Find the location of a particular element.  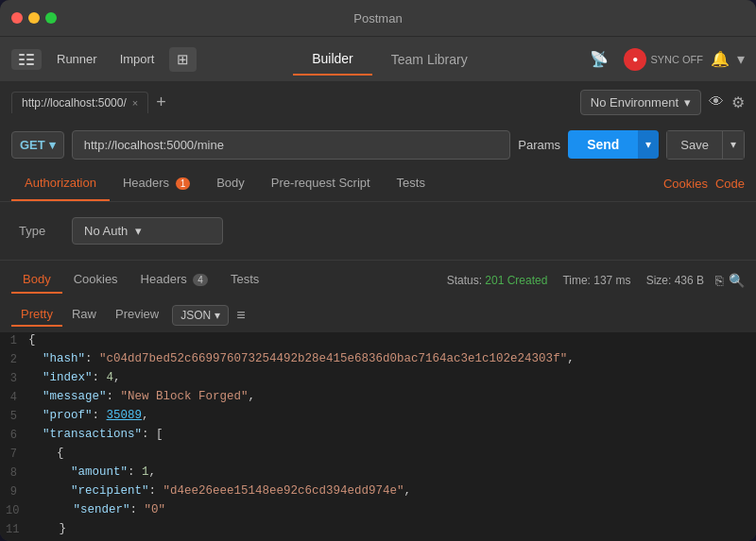

cookies-link: Cookies is located at coordinates (686, 183).